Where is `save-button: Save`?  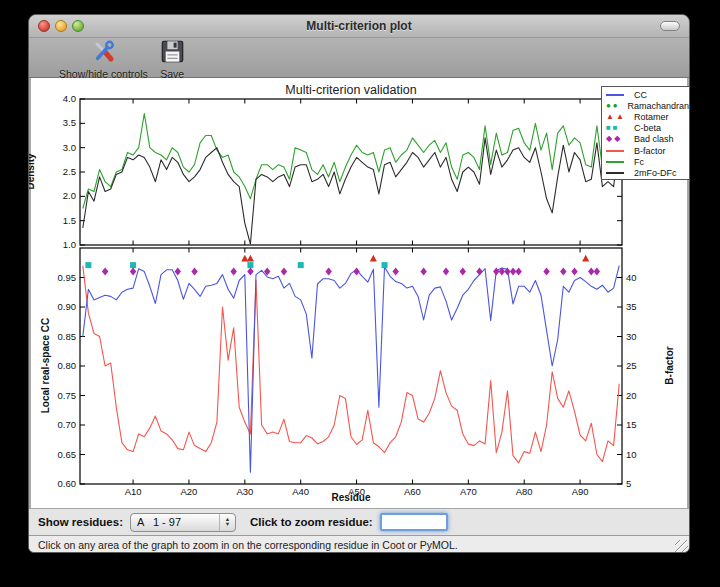
save-button: Save is located at coordinates (172, 59).